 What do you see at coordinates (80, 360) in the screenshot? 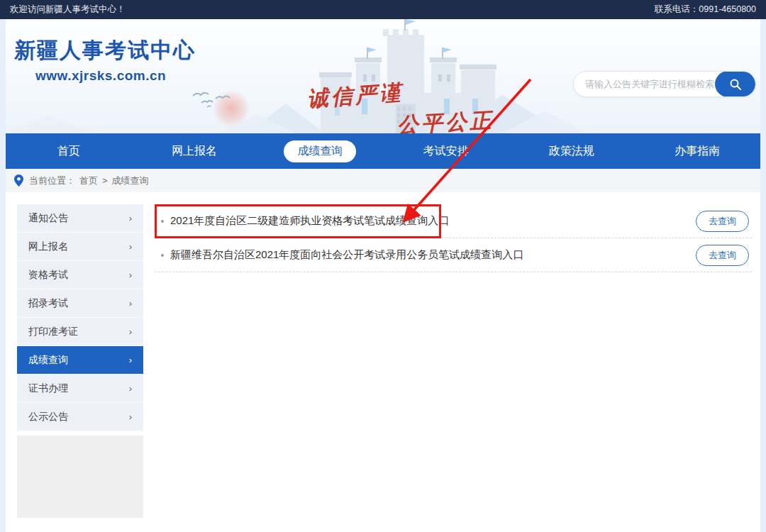
I see `sidebar-item-score-inquiry: 成绩查询 ›` at bounding box center [80, 360].